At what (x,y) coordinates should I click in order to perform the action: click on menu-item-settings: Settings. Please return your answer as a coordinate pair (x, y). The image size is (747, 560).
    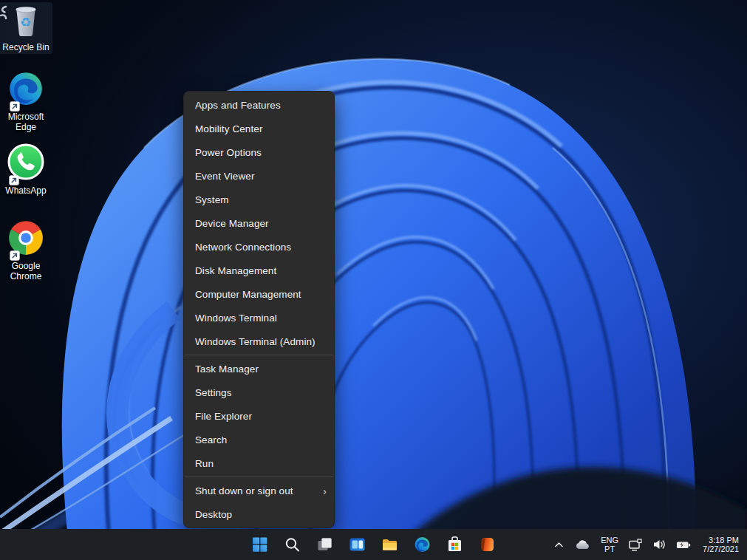
    Looking at the image, I should click on (259, 392).